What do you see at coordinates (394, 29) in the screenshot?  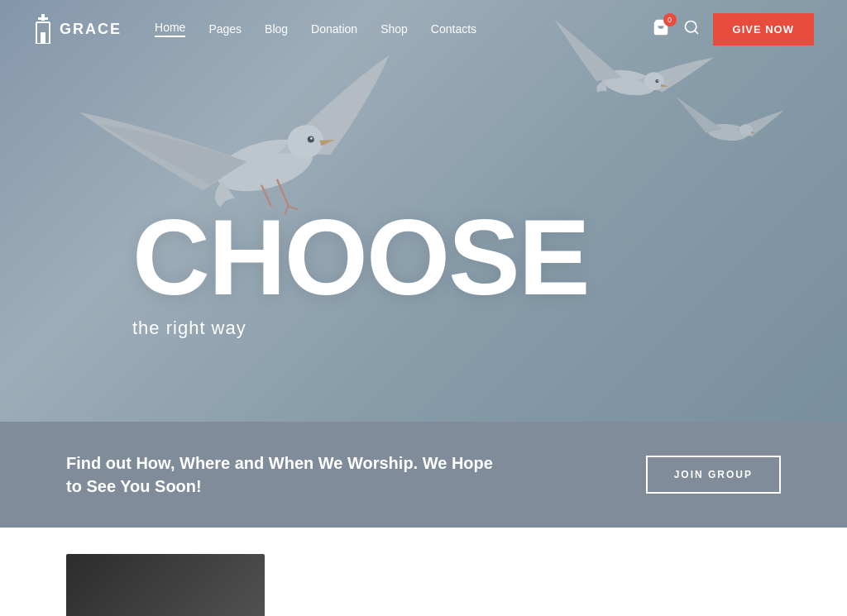 I see `nav-shop: Shop` at bounding box center [394, 29].